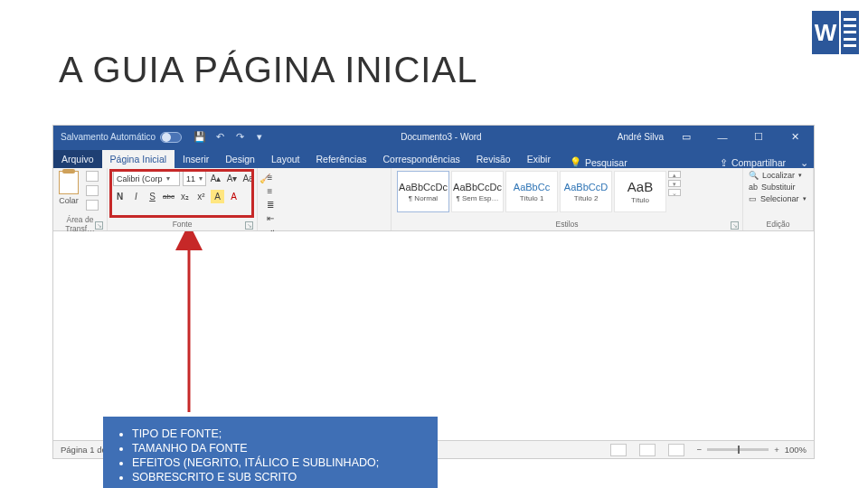  Describe the element at coordinates (286, 159) in the screenshot. I see `tab-layout: Layout` at that location.